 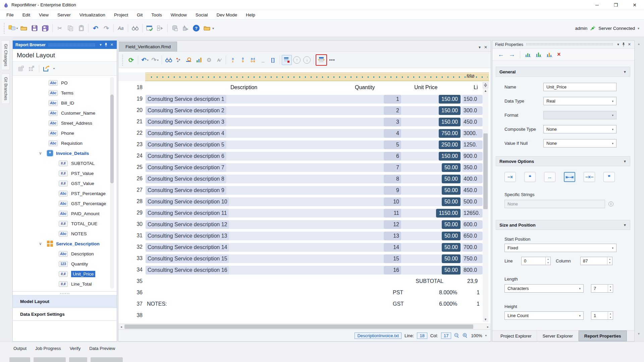 I want to click on line-total-cell: 3000., so click(x=472, y=133).